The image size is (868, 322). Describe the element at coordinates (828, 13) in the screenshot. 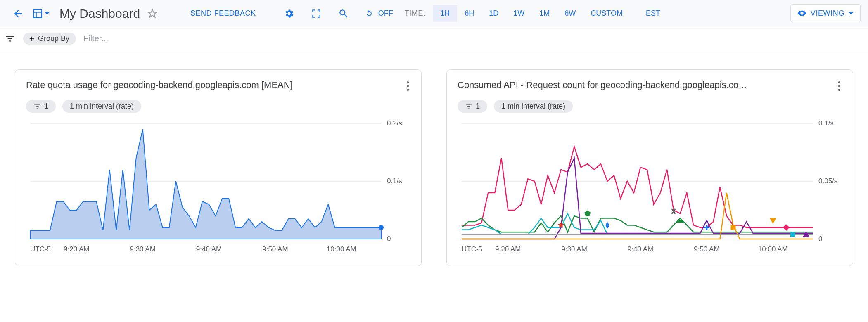

I see `view-mode-label: VIEWING` at that location.